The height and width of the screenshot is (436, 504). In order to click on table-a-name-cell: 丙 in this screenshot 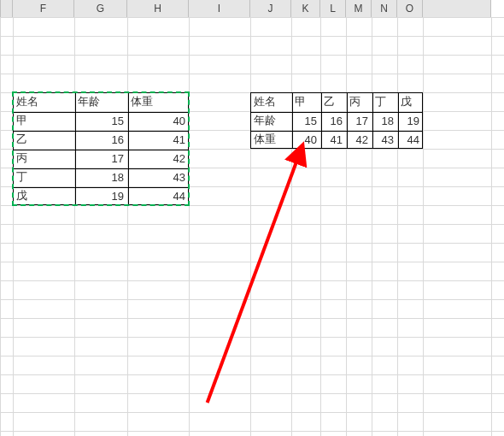, I will do `click(44, 158)`.